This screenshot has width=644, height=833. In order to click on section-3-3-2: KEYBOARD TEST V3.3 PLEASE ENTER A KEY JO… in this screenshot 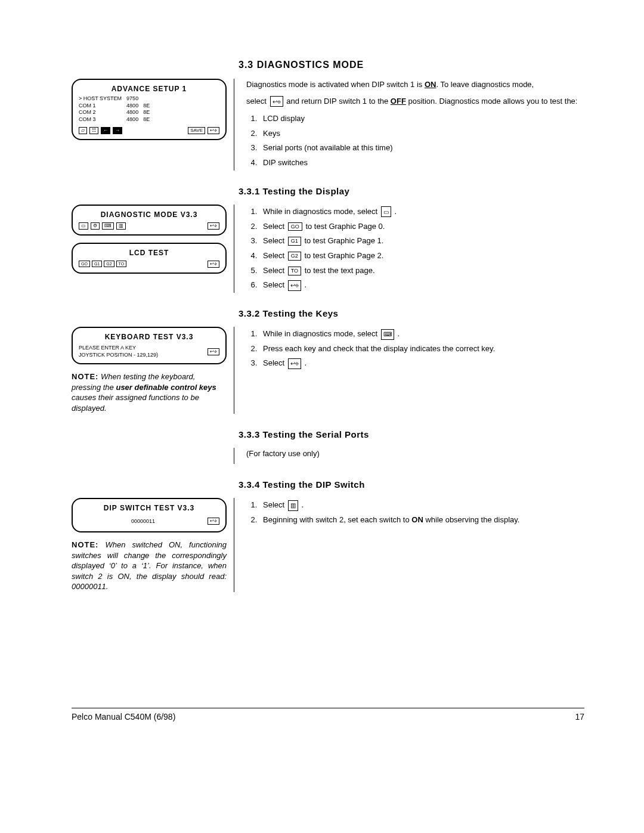, I will do `click(328, 370)`.